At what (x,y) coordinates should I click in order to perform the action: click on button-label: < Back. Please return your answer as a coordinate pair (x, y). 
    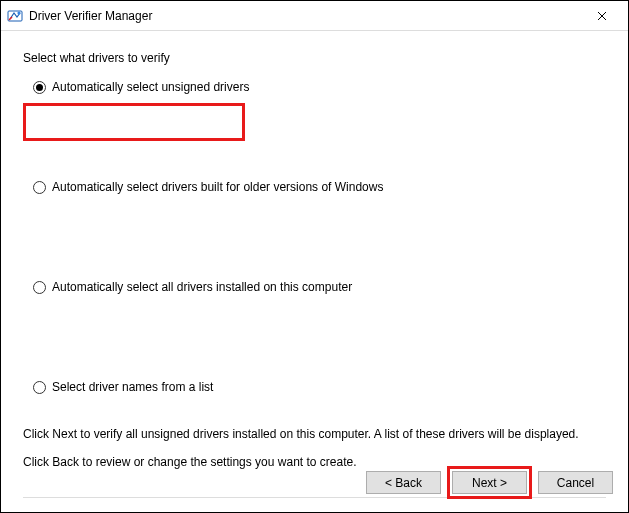
    Looking at the image, I should click on (404, 483).